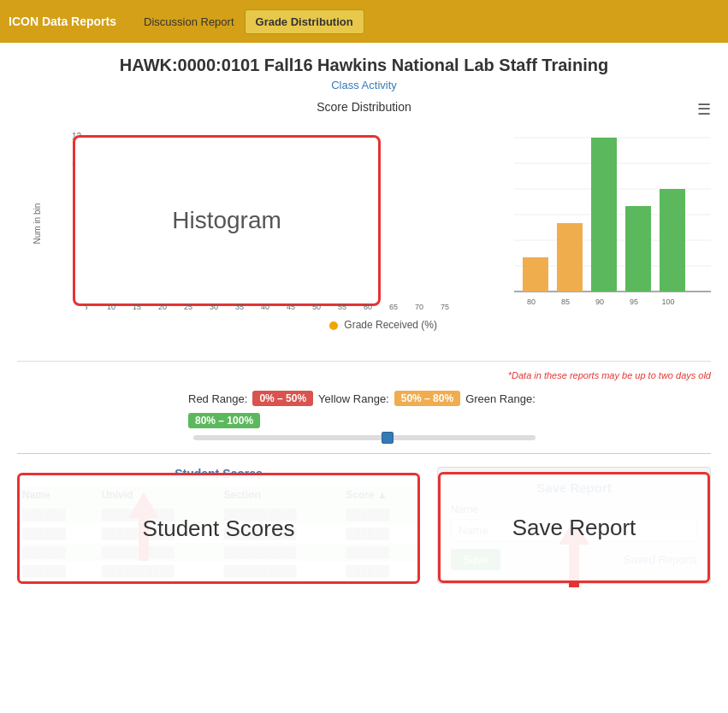 The height and width of the screenshot is (713, 728). I want to click on svg-text: 40, so click(265, 307).